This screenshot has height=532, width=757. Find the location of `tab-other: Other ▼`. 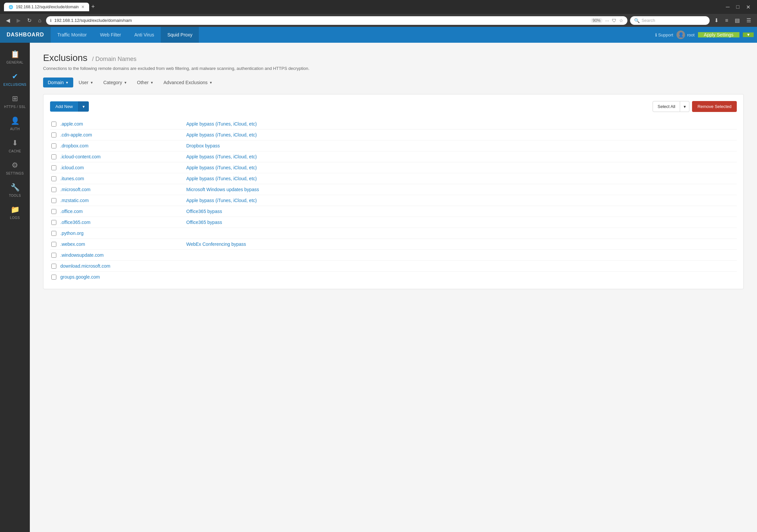

tab-other: Other ▼ is located at coordinates (145, 82).